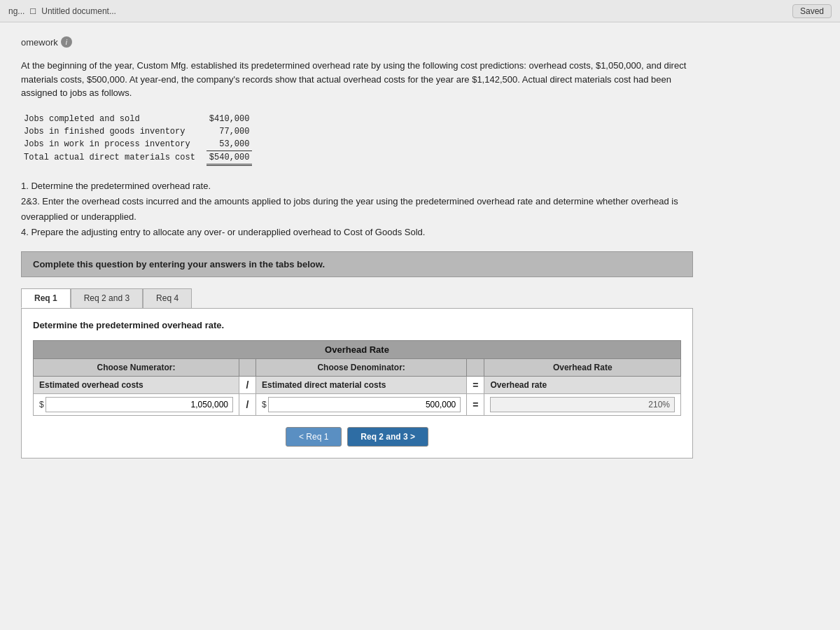  I want to click on result-value-cell, so click(582, 405).